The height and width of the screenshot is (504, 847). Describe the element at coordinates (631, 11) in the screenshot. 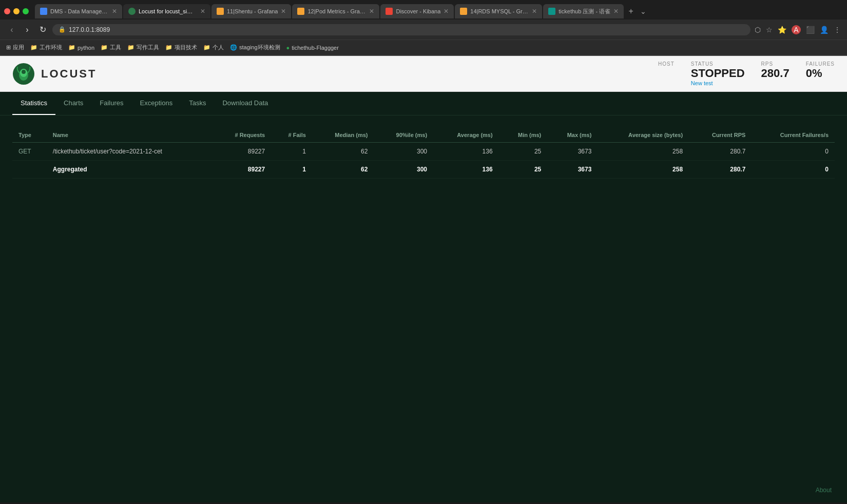

I see `new-tab-button: +` at that location.